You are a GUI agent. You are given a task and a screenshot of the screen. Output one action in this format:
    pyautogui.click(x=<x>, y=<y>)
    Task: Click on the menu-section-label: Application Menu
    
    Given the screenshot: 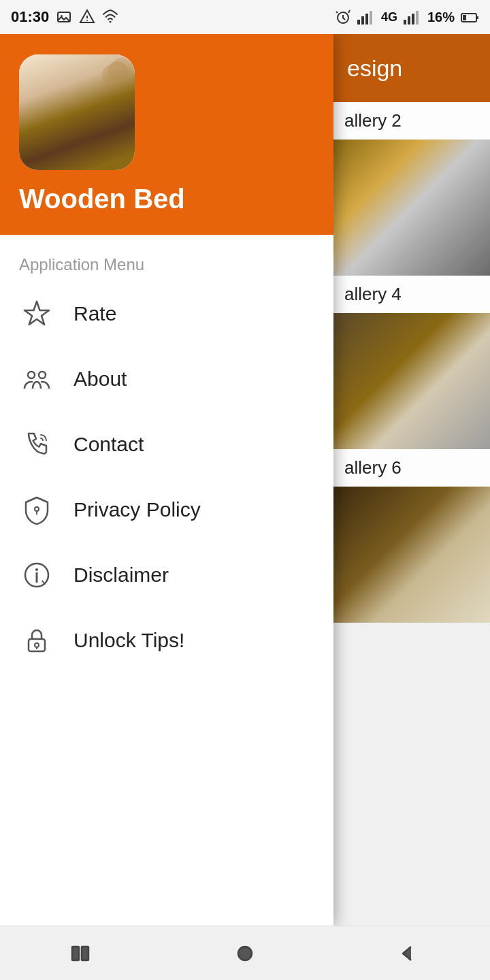 What is the action you would take?
    pyautogui.click(x=167, y=261)
    